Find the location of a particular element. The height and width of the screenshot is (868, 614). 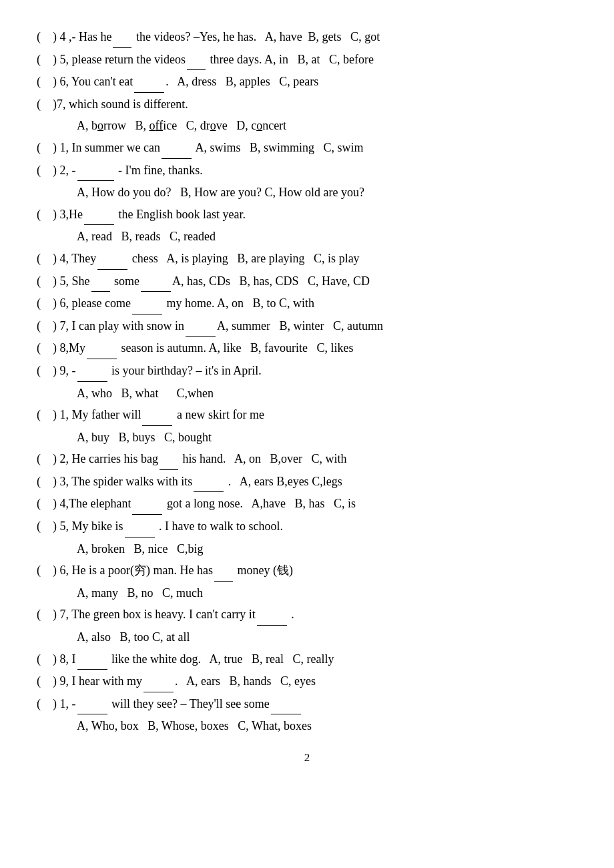

question-line: ( ) 1, My father will a new skirt for me is located at coordinates (307, 415).